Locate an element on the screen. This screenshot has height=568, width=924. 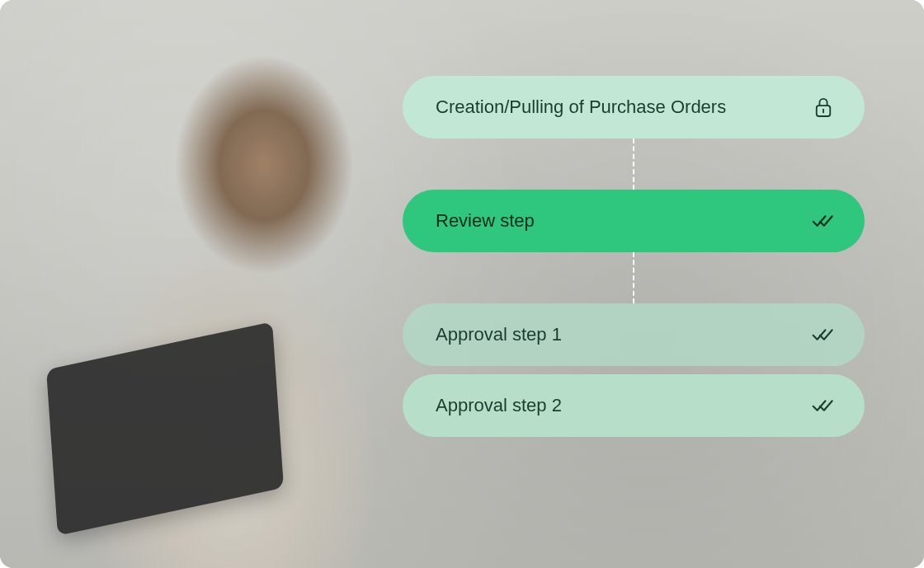
workflow-step-approval-2: Approval step 2 is located at coordinates (634, 406).